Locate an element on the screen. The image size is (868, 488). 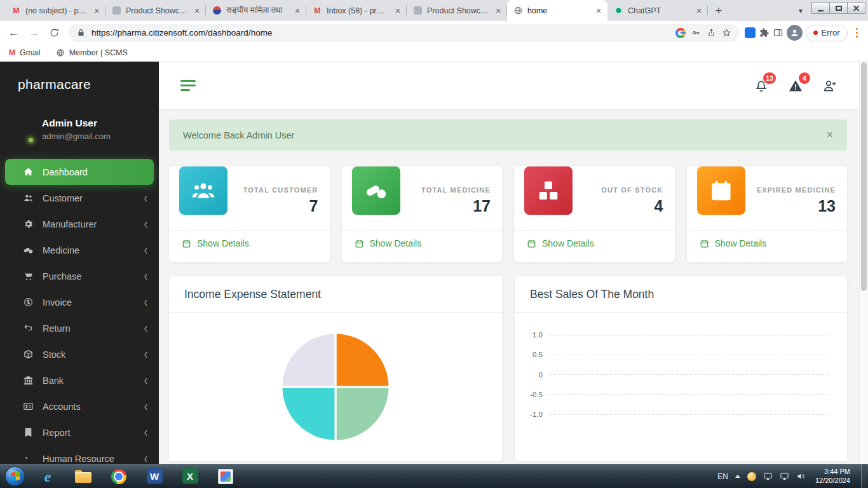
sidebar-item-return: Return ‹ is located at coordinates (79, 328).